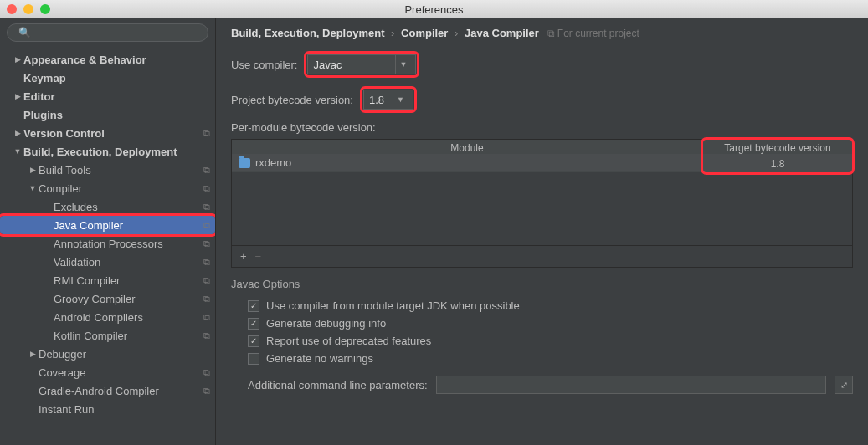 The image size is (868, 445). I want to click on tree-item: Excludes⧉, so click(107, 207).